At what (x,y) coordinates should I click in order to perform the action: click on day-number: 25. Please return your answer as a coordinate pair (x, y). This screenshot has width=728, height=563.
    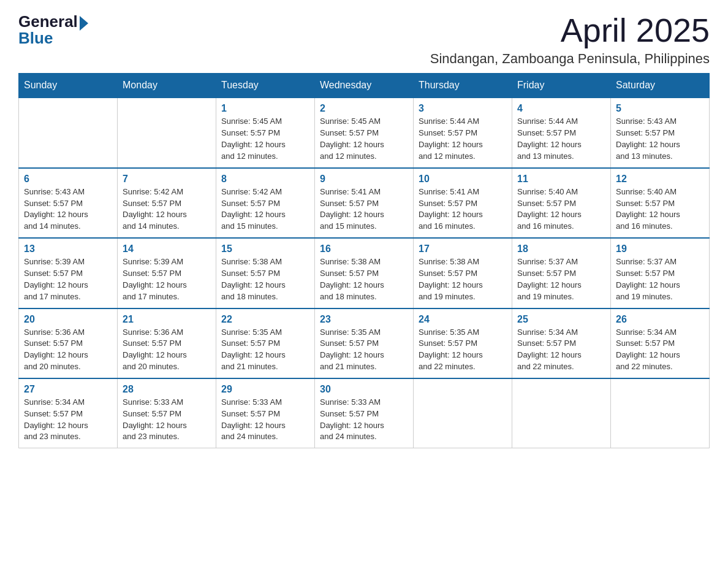
    Looking at the image, I should click on (561, 320).